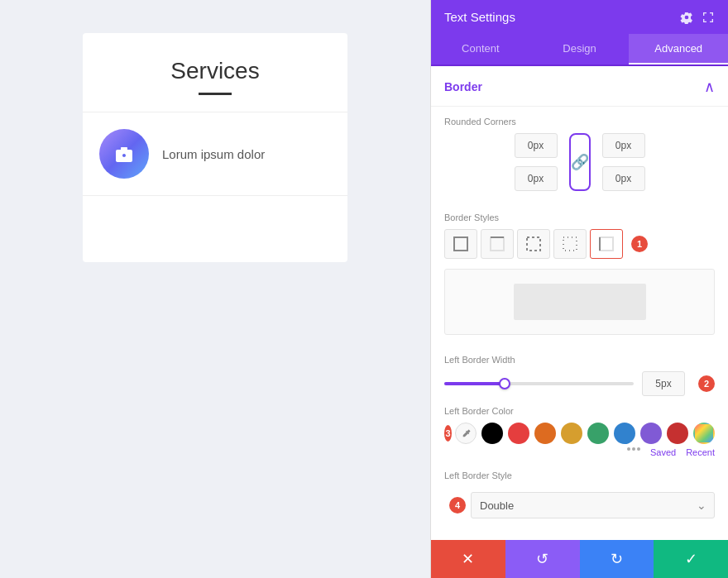 The width and height of the screenshot is (728, 578). What do you see at coordinates (639, 244) in the screenshot?
I see `border-style-badge: 1` at bounding box center [639, 244].